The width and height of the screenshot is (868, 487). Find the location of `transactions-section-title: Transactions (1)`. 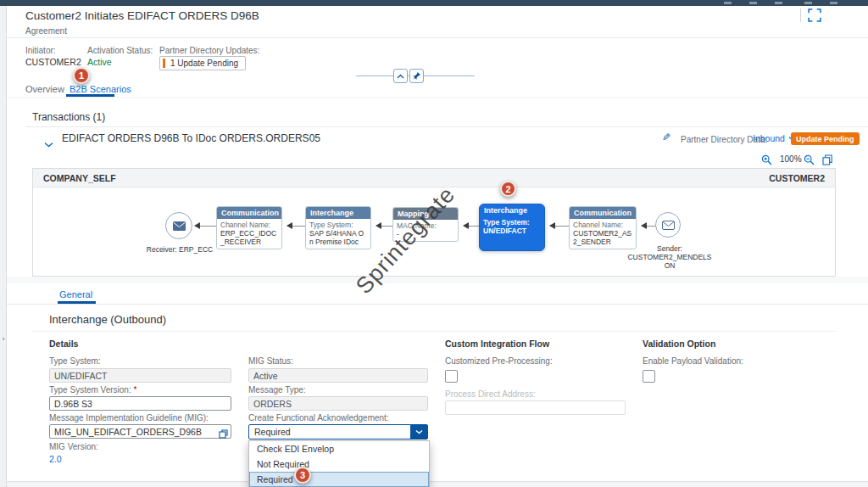

transactions-section-title: Transactions (1) is located at coordinates (69, 117).